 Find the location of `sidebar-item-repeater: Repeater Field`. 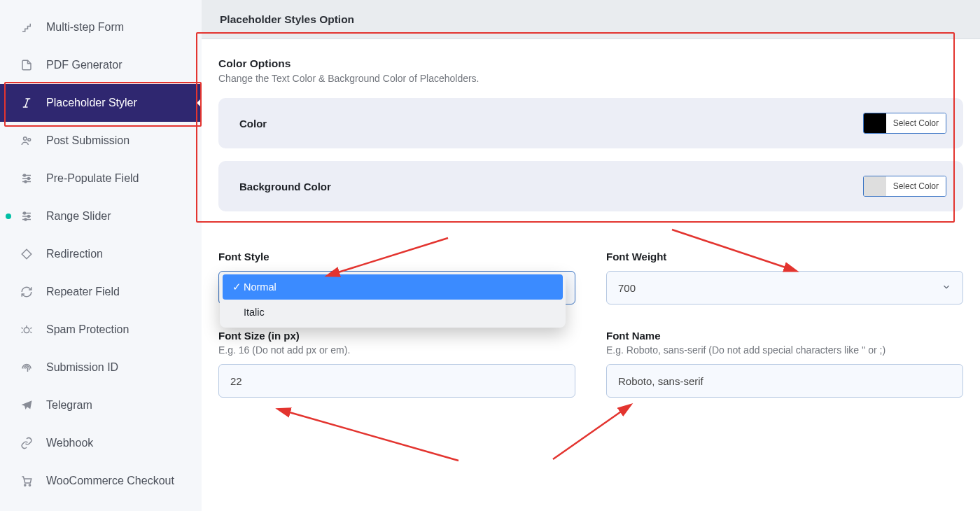

sidebar-item-repeater: Repeater Field is located at coordinates (101, 292).